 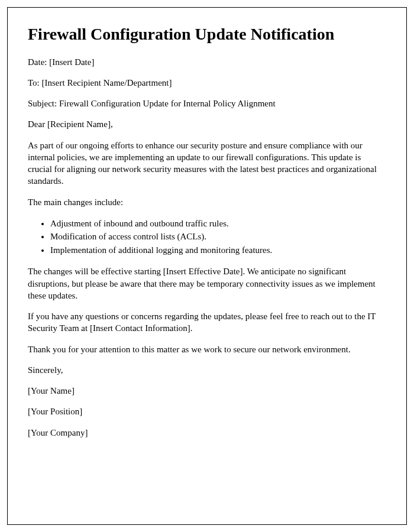 What do you see at coordinates (207, 34) in the screenshot?
I see `document-title: Firewall Configuration Update Notificati…` at bounding box center [207, 34].